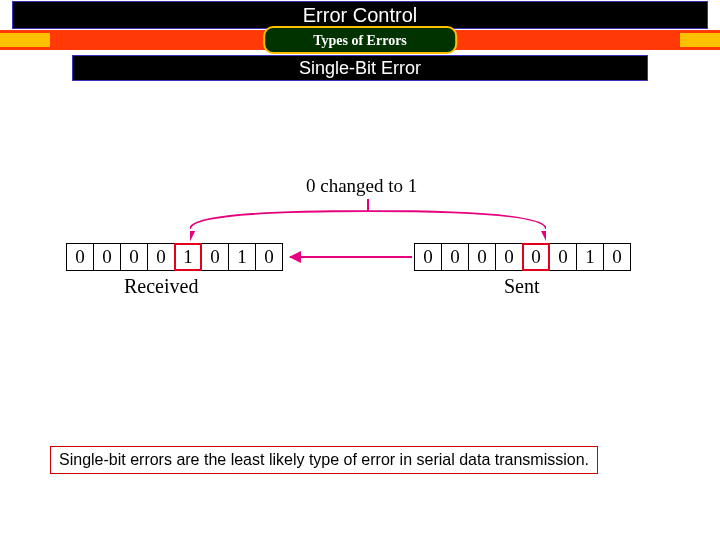 Image resolution: width=720 pixels, height=540 pixels. I want to click on sent-bit: 1, so click(590, 257).